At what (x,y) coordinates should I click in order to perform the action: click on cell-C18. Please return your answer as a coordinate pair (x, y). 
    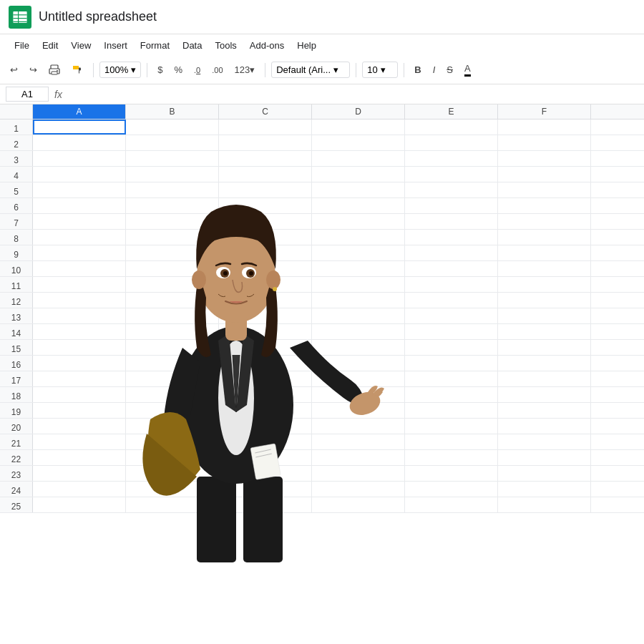
    Looking at the image, I should click on (265, 395).